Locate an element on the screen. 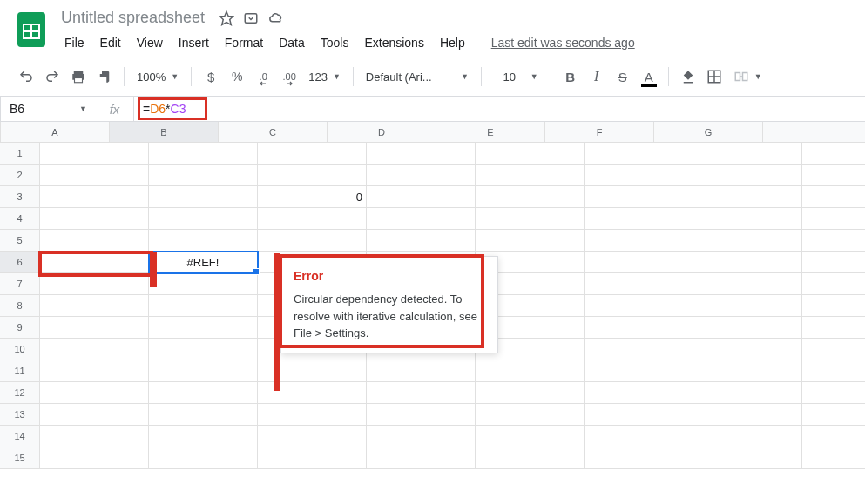  cell-F8 is located at coordinates (639, 306).